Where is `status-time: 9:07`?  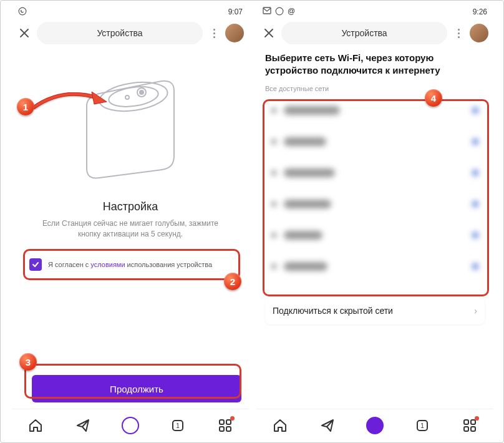
status-time: 9:07 is located at coordinates (236, 12).